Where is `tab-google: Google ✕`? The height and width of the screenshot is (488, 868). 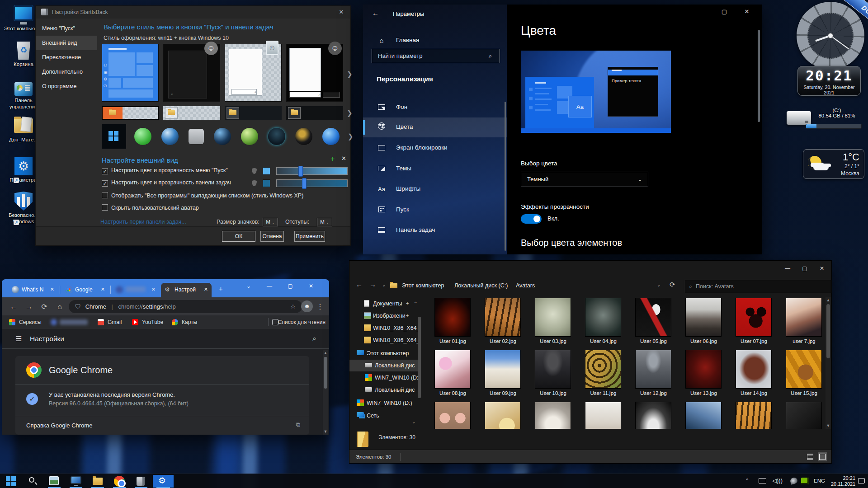 tab-google: Google ✕ is located at coordinates (85, 290).